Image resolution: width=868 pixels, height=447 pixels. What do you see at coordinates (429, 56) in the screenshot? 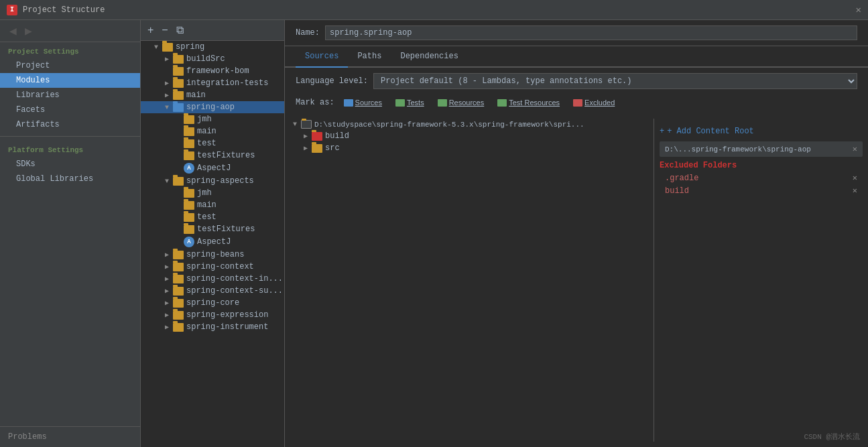
I see `tab-label: Dependencies` at bounding box center [429, 56].